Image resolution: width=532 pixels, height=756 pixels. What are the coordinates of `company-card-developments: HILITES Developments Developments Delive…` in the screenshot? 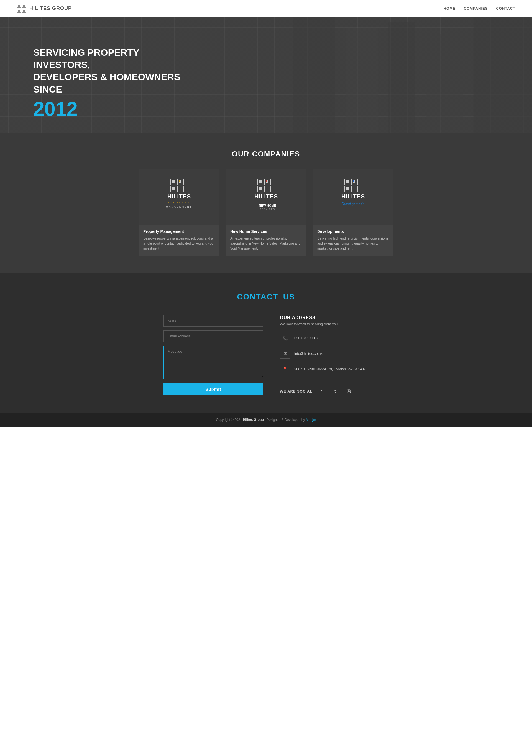 It's located at (353, 213).